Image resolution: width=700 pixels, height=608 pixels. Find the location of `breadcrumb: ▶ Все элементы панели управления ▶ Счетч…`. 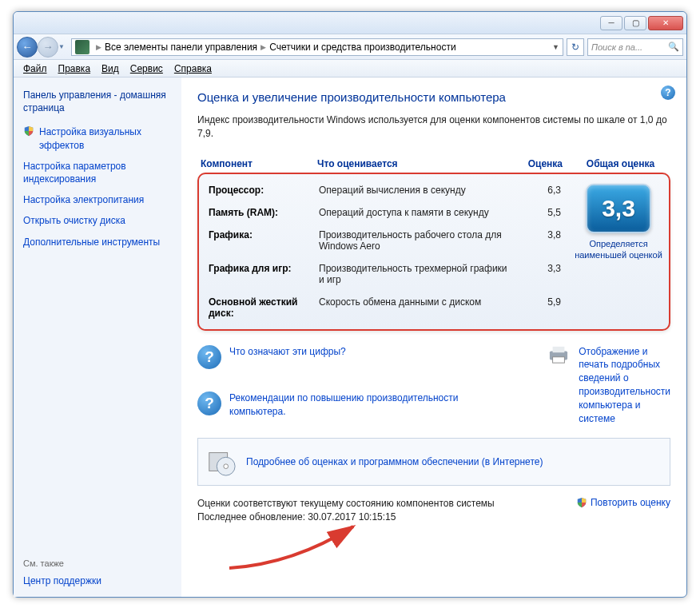

breadcrumb: ▶ Все элементы панели управления ▶ Счетч… is located at coordinates (317, 47).